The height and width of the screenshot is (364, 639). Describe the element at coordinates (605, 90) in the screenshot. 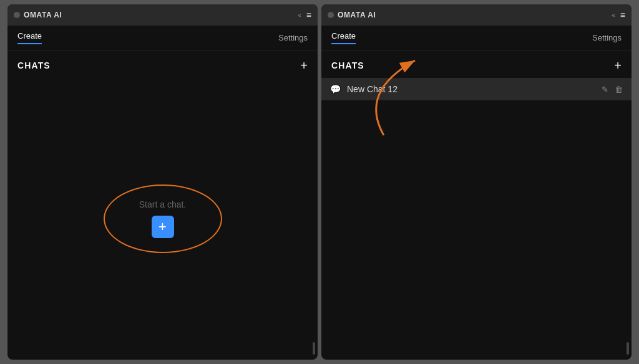

I see `edit-icon: ✎` at that location.